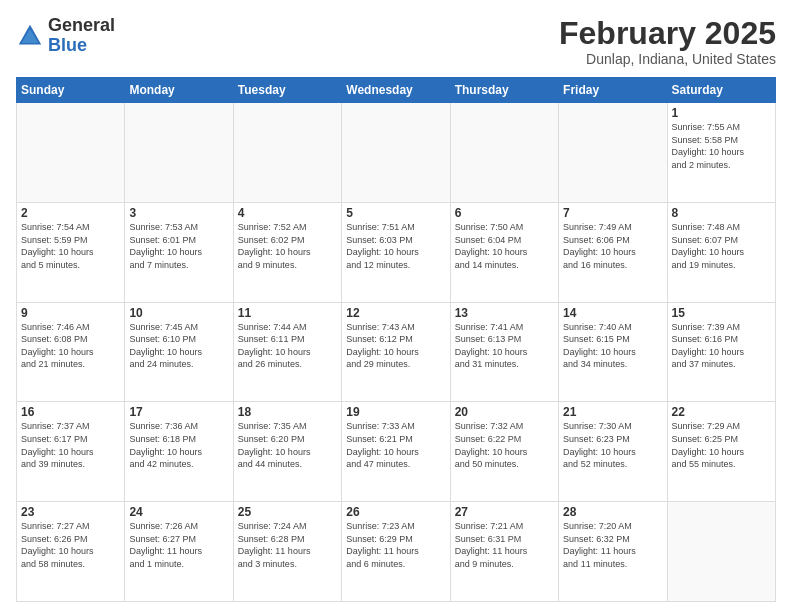 This screenshot has width=792, height=612. What do you see at coordinates (396, 445) in the screenshot?
I see `day-info: Sunrise: 7:33 AM Sunset: 6:21 PM Dayligh…` at bounding box center [396, 445].